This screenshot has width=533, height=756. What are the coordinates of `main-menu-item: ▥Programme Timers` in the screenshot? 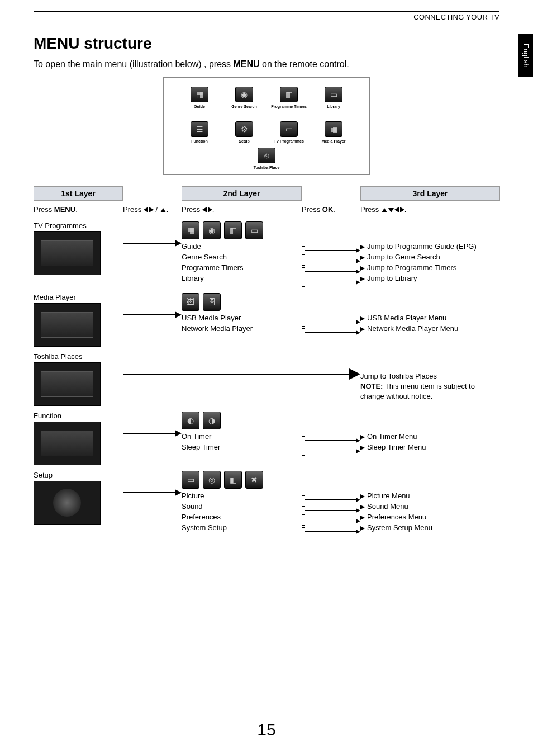 It's located at (289, 98).